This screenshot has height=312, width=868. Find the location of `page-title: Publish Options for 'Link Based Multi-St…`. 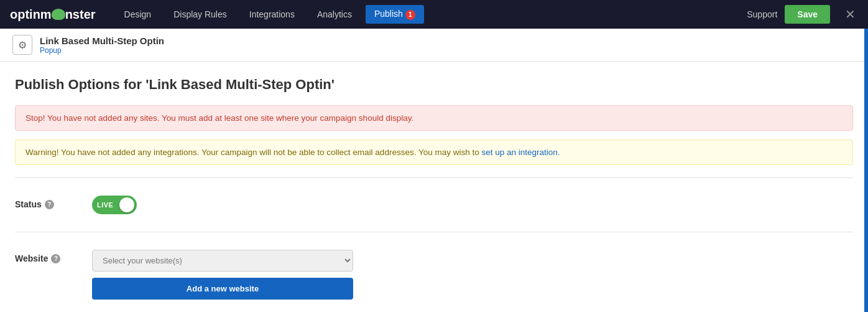

page-title: Publish Options for 'Link Based Multi-St… is located at coordinates (434, 85).